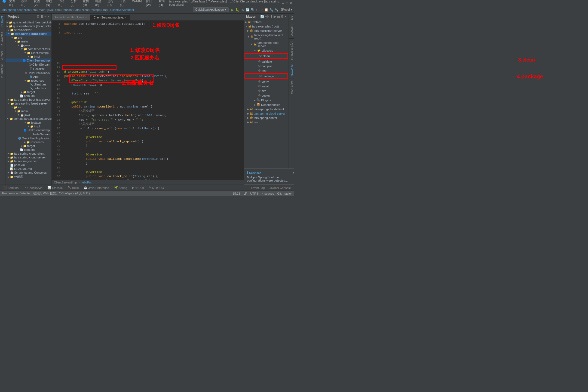 This screenshot has width=588, height=392. I want to click on bottom-tab-javaenterprise: ☕ Java Enterprise, so click(96, 188).